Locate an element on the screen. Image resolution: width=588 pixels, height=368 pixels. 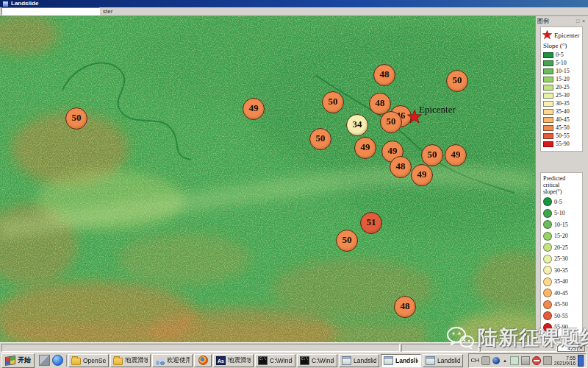
show-hidden-icons-chevron: ▴ is located at coordinates (505, 361).